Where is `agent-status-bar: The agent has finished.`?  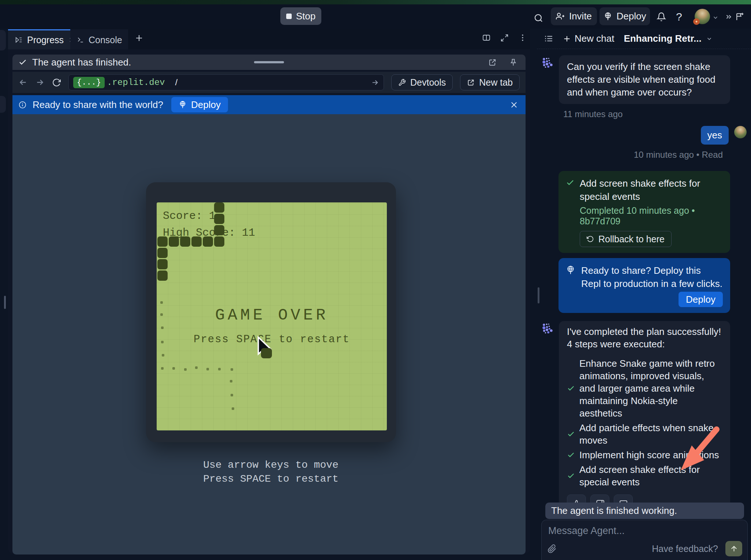 agent-status-bar: The agent has finished. is located at coordinates (269, 62).